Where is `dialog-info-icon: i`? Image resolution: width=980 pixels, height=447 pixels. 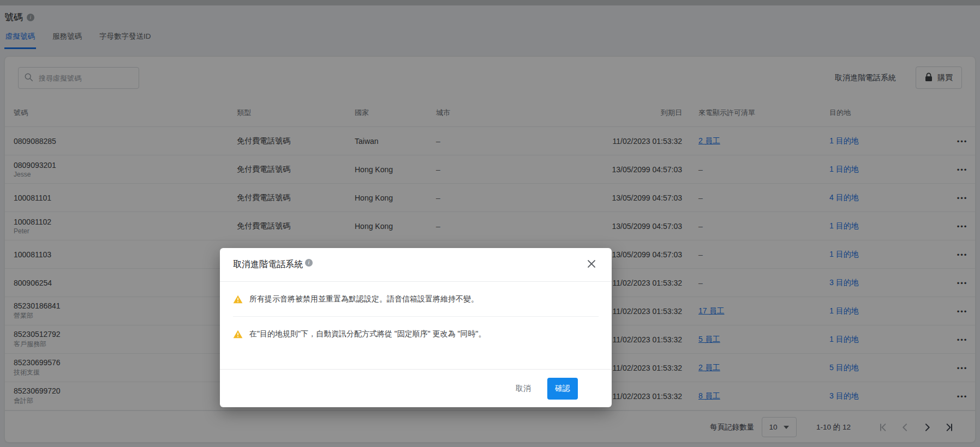 dialog-info-icon: i is located at coordinates (309, 263).